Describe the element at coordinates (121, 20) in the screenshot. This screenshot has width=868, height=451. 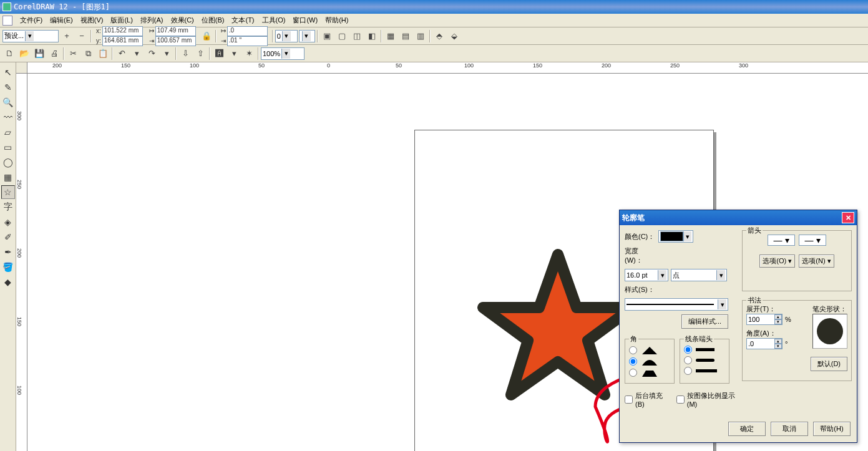
I see `menu-layout: 版面(L)` at that location.